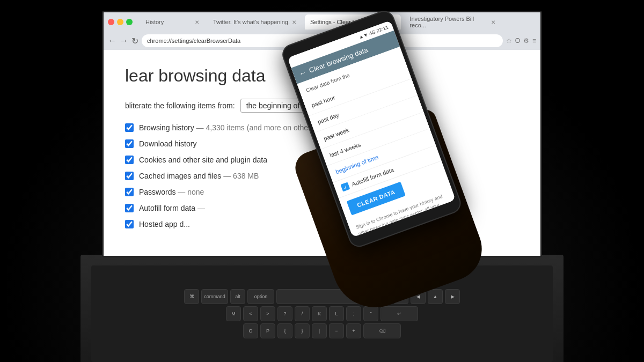 Image resolution: width=644 pixels, height=362 pixels. Describe the element at coordinates (203, 160) in the screenshot. I see `item-label: Cookies and other site and plugin data` at that location.